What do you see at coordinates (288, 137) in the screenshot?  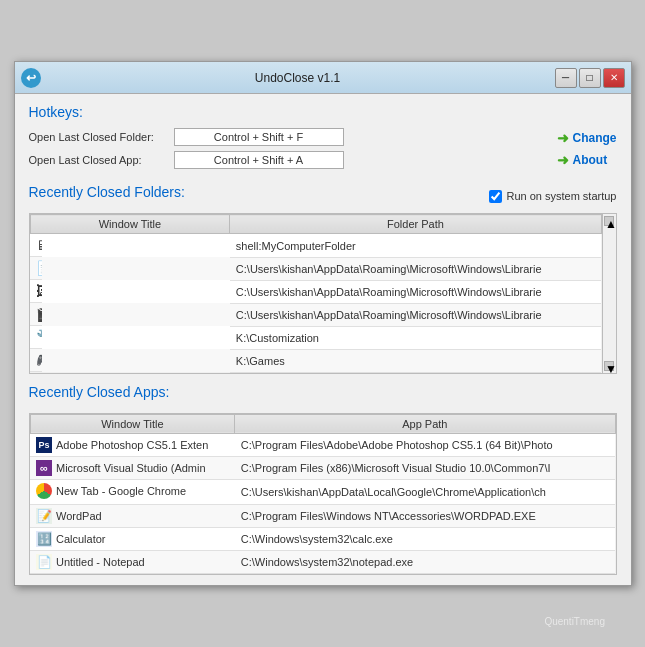 I see `hotkey-folder-row: Open Last Closed Folder:` at bounding box center [288, 137].